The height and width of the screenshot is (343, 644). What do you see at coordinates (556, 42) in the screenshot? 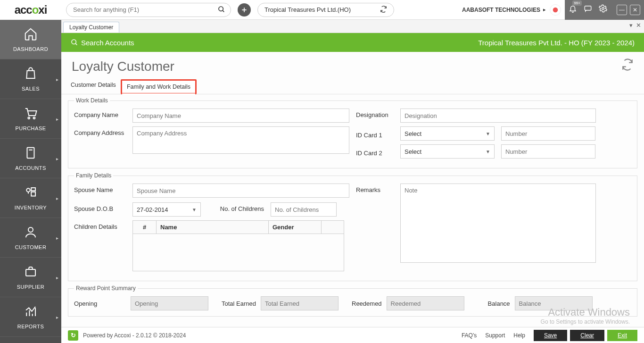
I see `fiscal-year-label: Tropical Treasures Pvt Ltd. - HO (FY 202…` at bounding box center [556, 42].